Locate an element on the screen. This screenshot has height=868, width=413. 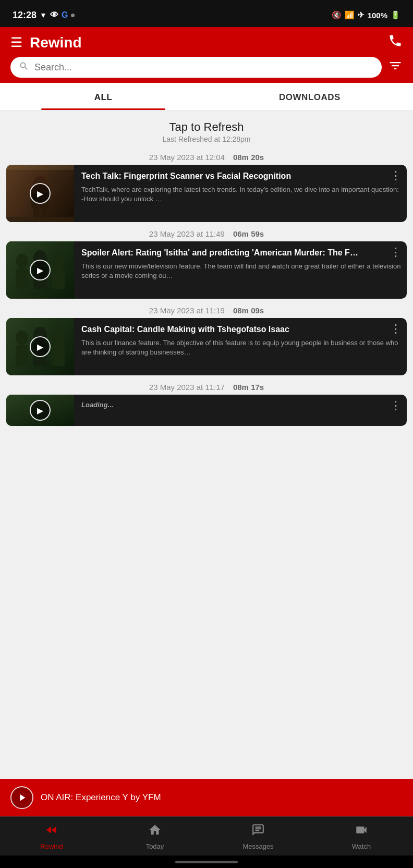
thumb-4: ▶ is located at coordinates (40, 410).